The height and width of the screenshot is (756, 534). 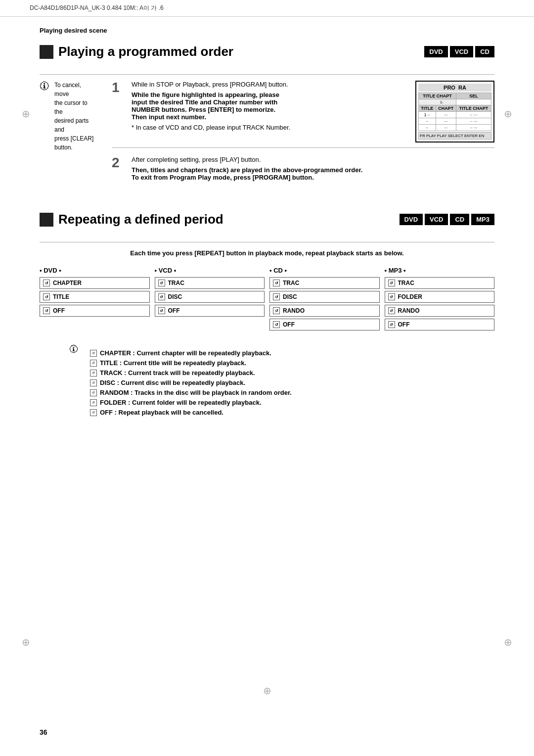 What do you see at coordinates (294, 311) in the screenshot?
I see `cd-rando-label: RANDO` at bounding box center [294, 311].